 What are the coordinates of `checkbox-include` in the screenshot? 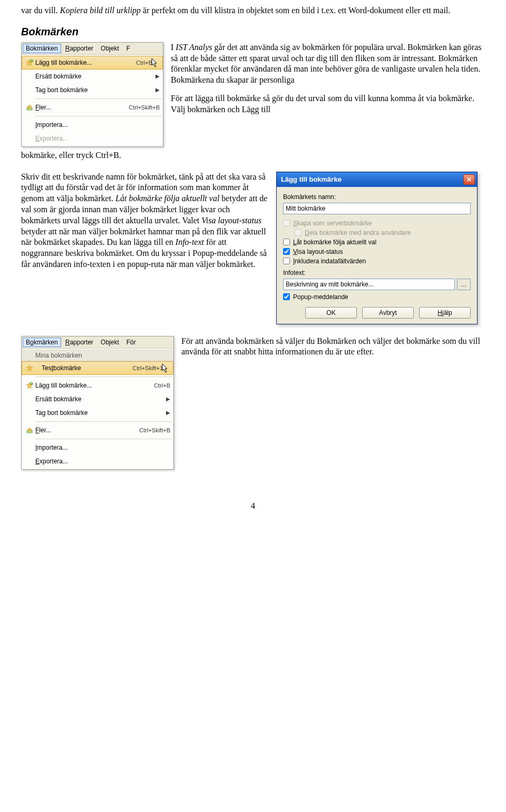 It's located at (287, 261).